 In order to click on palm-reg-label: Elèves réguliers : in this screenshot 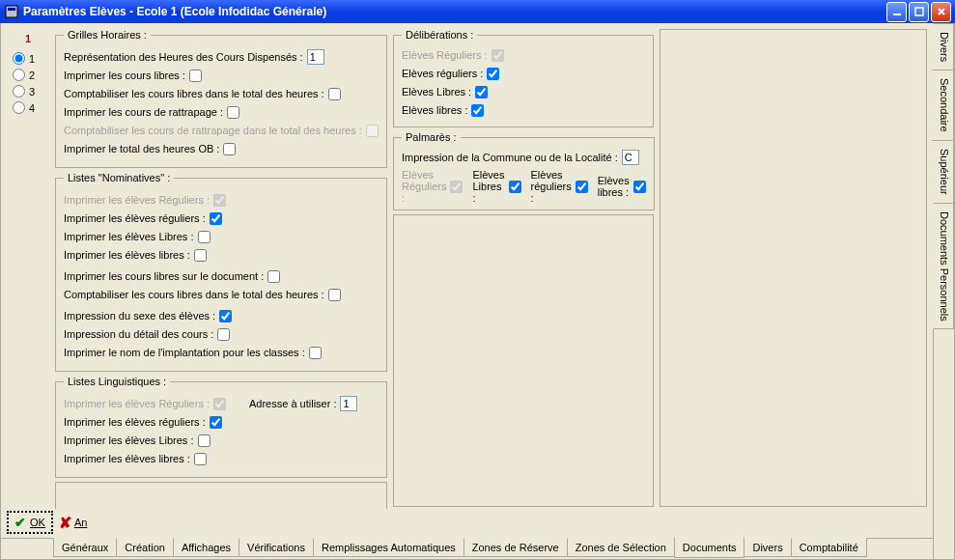, I will do `click(551, 186)`.